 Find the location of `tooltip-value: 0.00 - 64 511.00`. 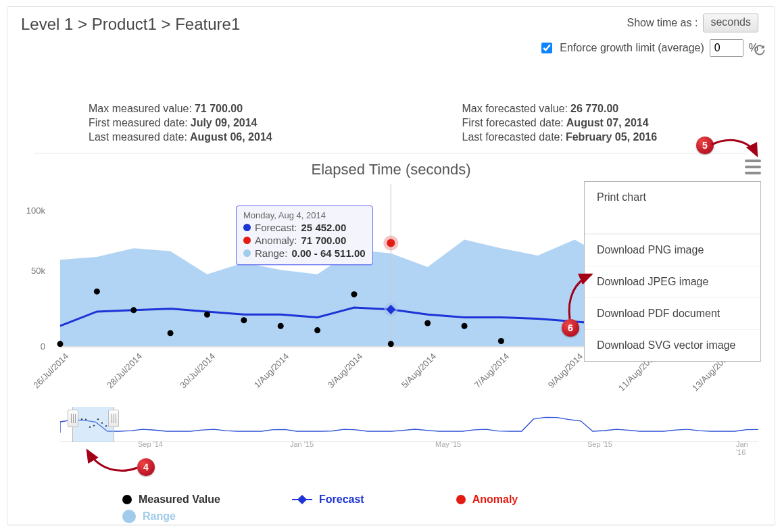

tooltip-value: 0.00 - 64 511.00 is located at coordinates (328, 253).